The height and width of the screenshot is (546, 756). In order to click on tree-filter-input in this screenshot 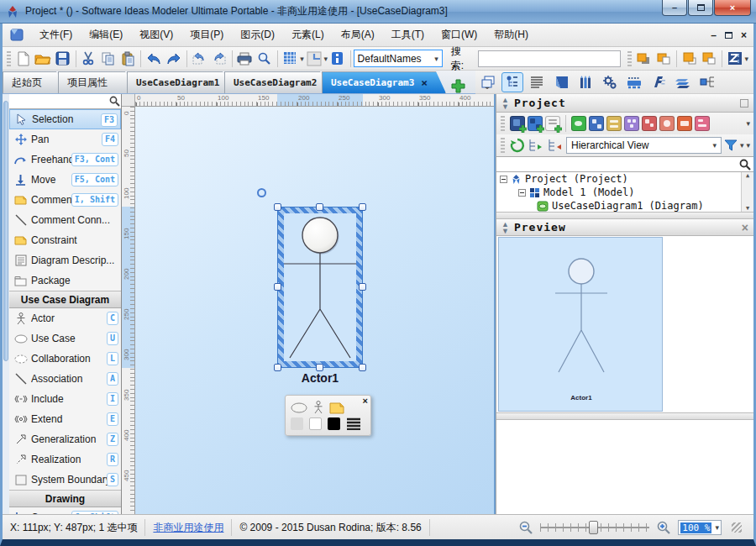, I will do `click(617, 165)`.